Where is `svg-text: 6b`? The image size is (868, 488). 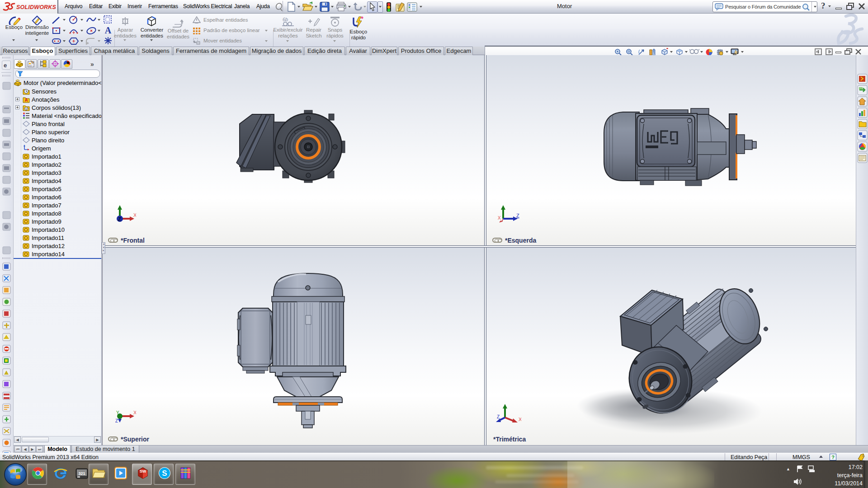 svg-text: 6b is located at coordinates (285, 19).